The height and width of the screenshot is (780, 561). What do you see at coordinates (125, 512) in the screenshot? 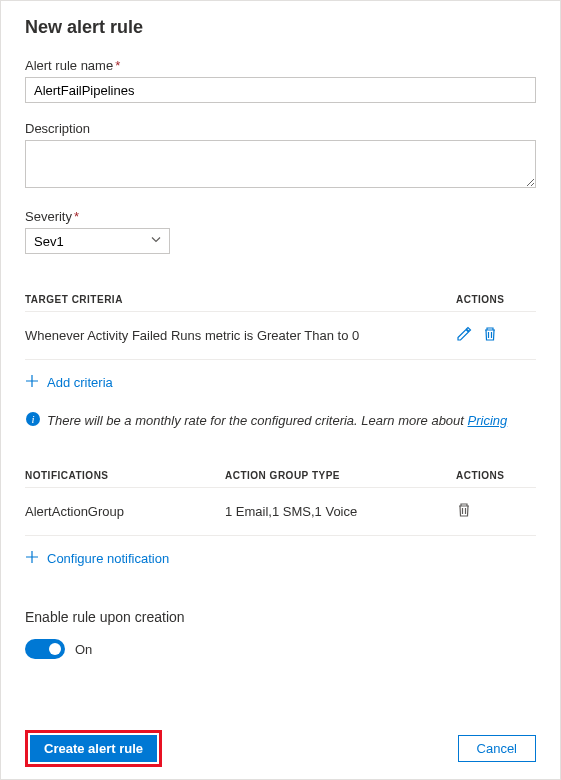
I see `notification-name: AlertActionGroup` at bounding box center [125, 512].